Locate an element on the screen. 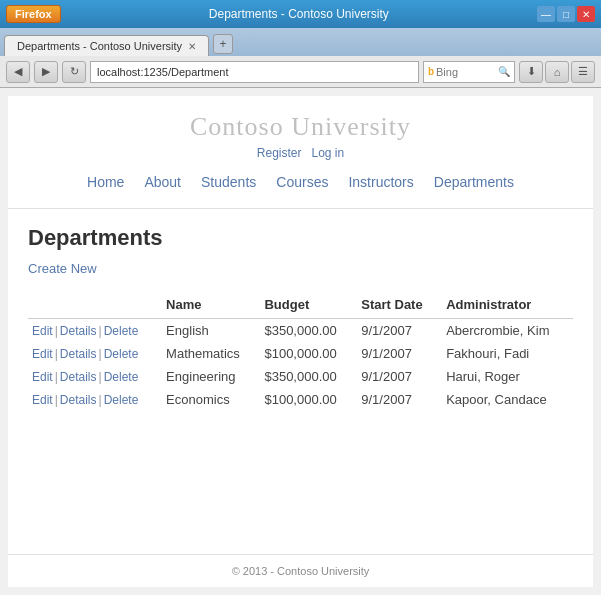 The height and width of the screenshot is (595, 601). row-name: English is located at coordinates (211, 331).